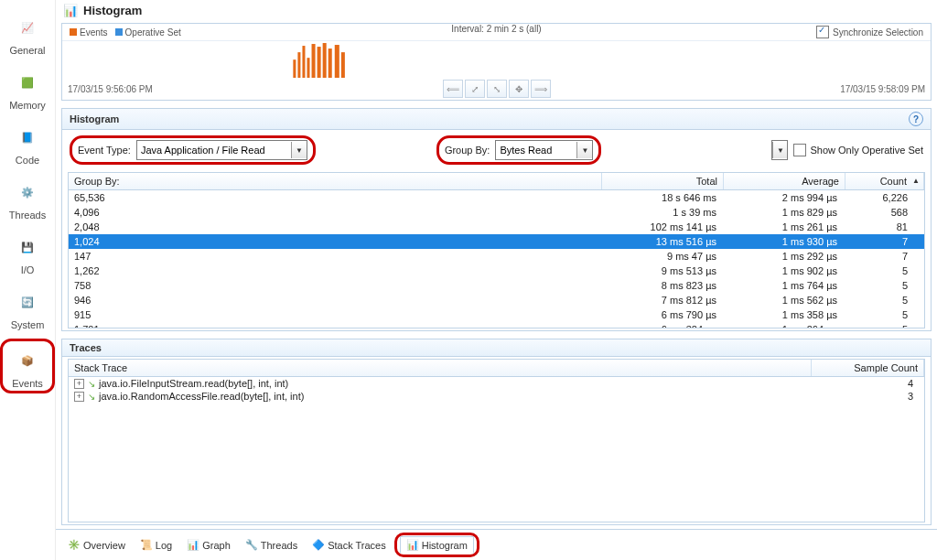 This screenshot has width=937, height=560. I want to click on trace-row: +↘java.io.FileInputStream.read(byte[], i…, so click(496, 383).